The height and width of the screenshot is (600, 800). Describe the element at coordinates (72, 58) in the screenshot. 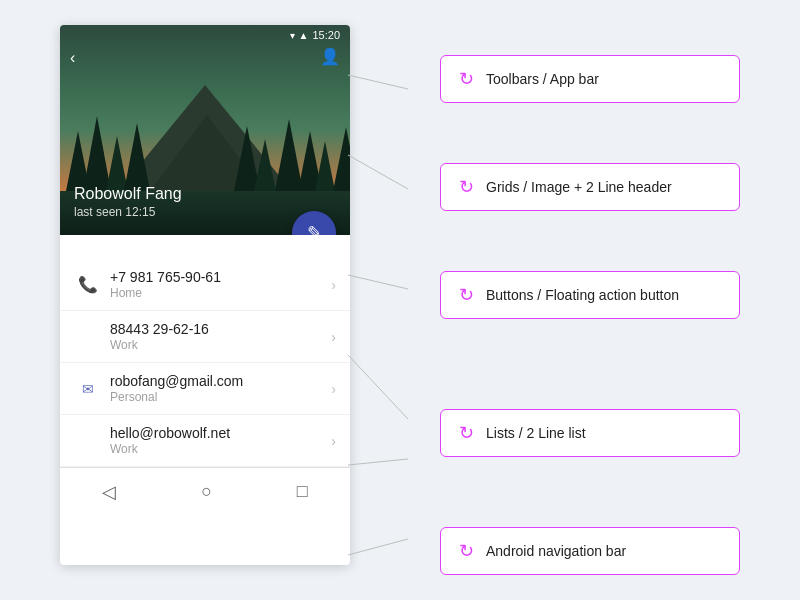

I see `back-arrow-icon: ‹` at that location.